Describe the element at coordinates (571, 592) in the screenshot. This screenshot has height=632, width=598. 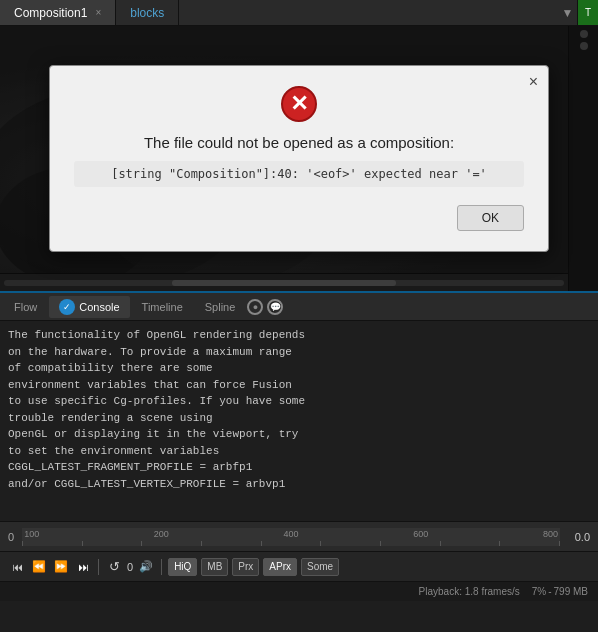
I see `memory-usage: 799 MB` at that location.